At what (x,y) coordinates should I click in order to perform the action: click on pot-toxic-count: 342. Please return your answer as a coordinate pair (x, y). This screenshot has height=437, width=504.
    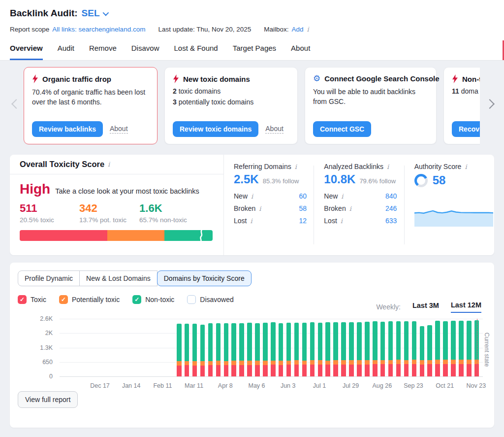
    Looking at the image, I should click on (103, 208).